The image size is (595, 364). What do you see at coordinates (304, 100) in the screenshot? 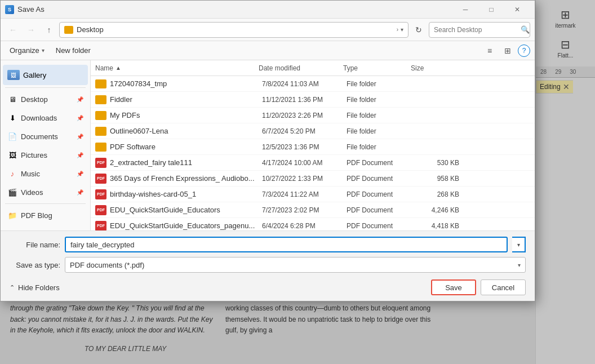
I see `file-date: 11/12/2021 1:36 PM` at bounding box center [304, 100].